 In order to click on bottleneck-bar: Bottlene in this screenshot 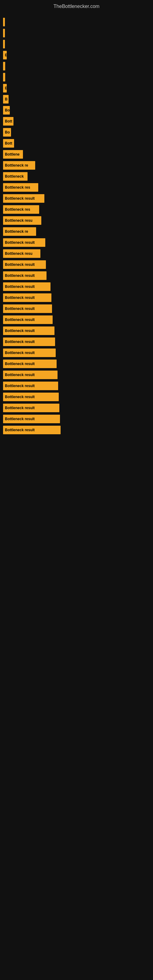, I will do `click(13, 154)`.